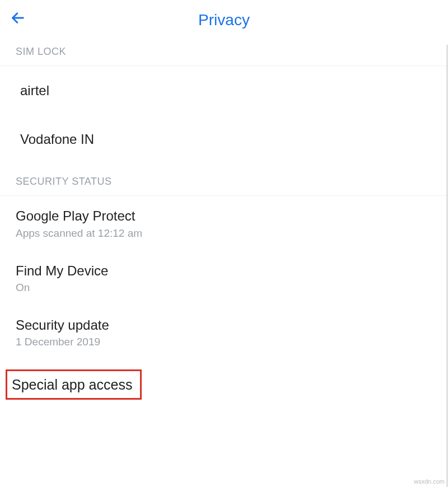 The width and height of the screenshot is (448, 487). What do you see at coordinates (18, 19) in the screenshot?
I see `back-button` at bounding box center [18, 19].